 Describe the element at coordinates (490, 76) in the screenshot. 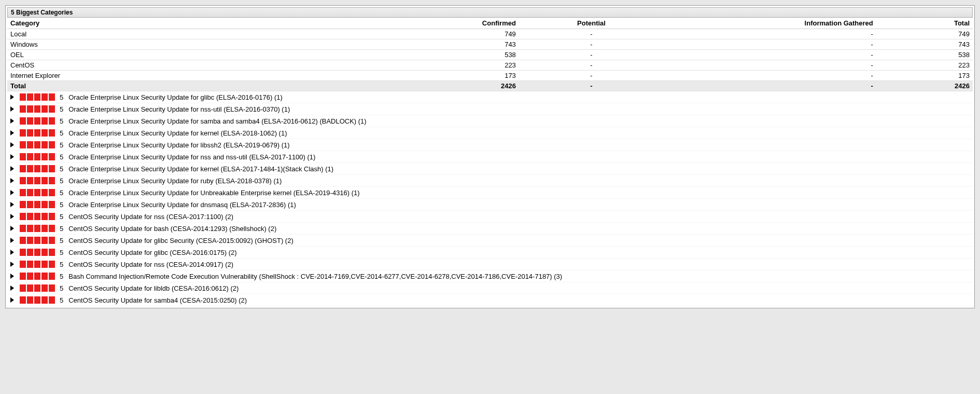

I see `table-row: Internet Explorer173--173` at that location.